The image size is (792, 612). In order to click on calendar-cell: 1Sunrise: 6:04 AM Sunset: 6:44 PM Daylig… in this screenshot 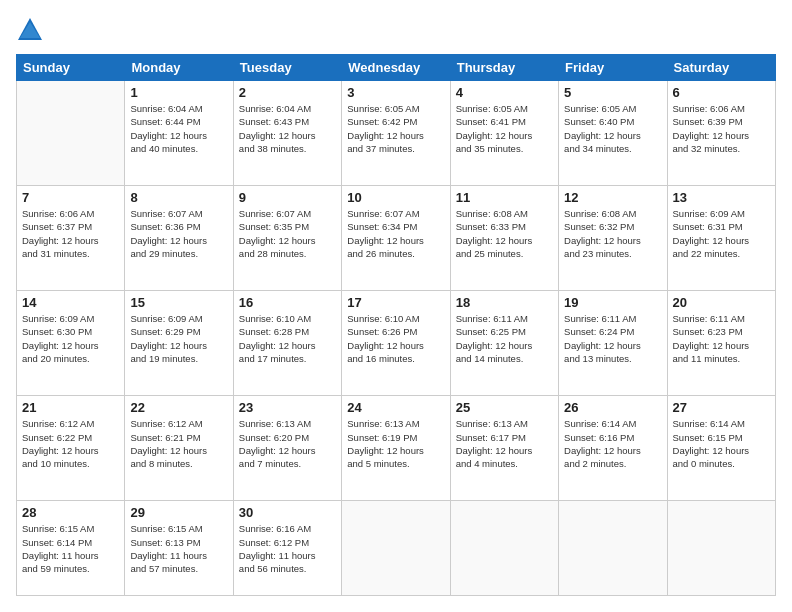, I will do `click(179, 134)`.